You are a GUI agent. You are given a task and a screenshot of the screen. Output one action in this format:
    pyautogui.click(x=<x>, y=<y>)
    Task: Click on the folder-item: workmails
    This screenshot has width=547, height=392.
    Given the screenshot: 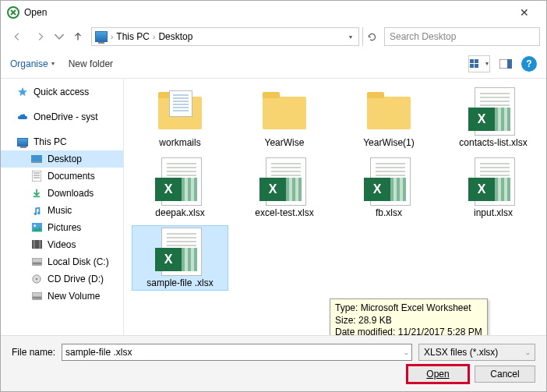 What is the action you would take?
    pyautogui.click(x=180, y=118)
    